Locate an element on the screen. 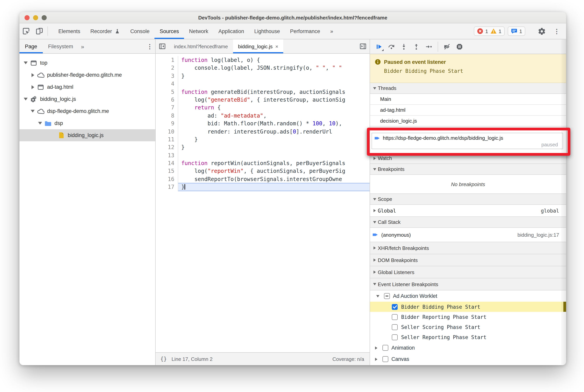 This screenshot has width=584, height=392. section-header-scope: Scope is located at coordinates (468, 199).